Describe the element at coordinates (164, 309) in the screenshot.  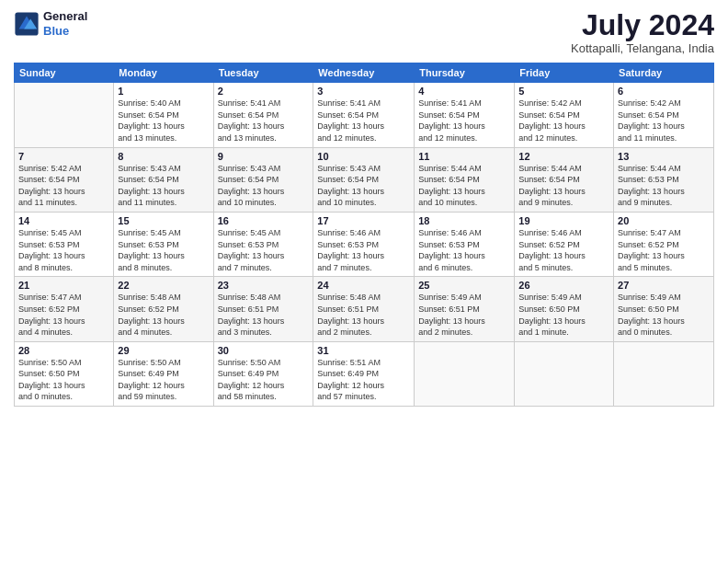
I see `calendar-cell: 22Sunrise: 5:48 AMSunset: 6:52 PMDayligh…` at that location.